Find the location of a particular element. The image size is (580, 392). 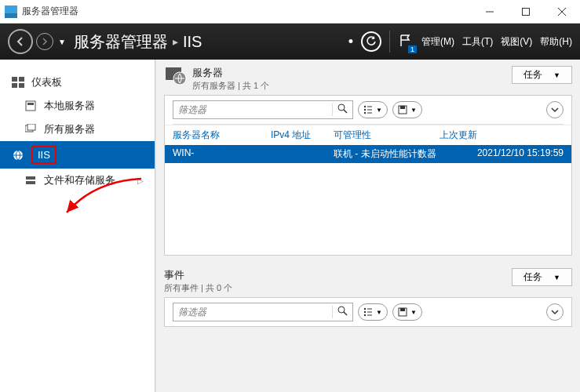

col-server-name: 服务器名称 is located at coordinates (221, 135).